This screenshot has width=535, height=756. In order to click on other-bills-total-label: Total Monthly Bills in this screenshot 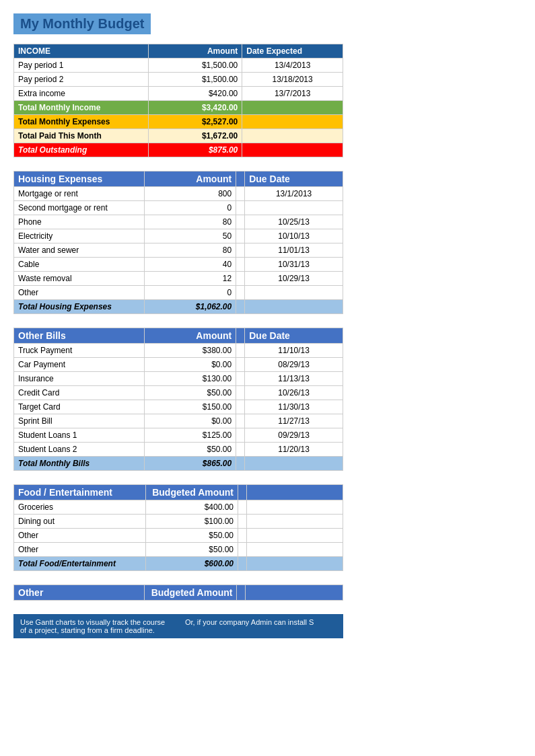, I will do `click(79, 464)`.